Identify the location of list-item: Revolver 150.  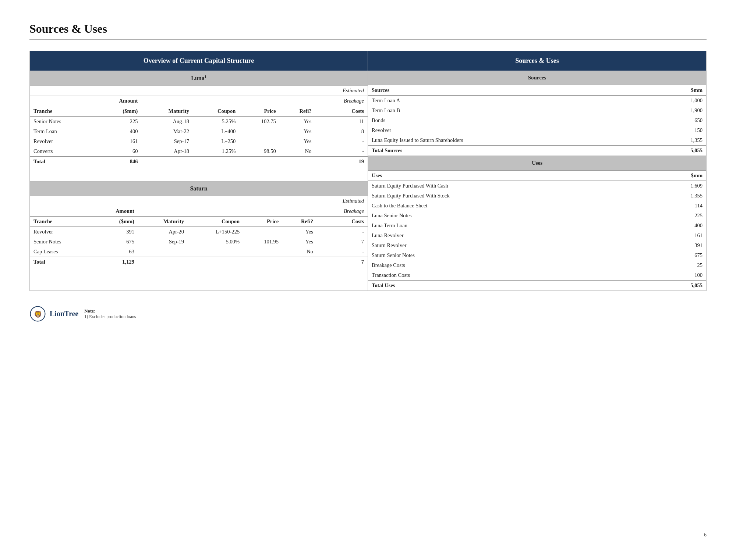
(537, 130).